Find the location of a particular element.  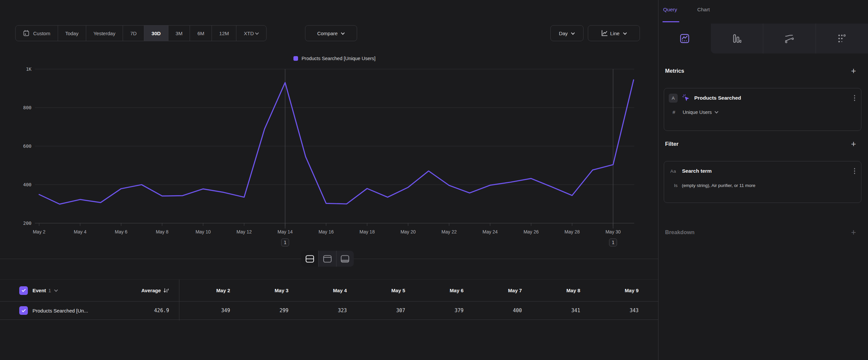

add-filter-button: + is located at coordinates (854, 144).